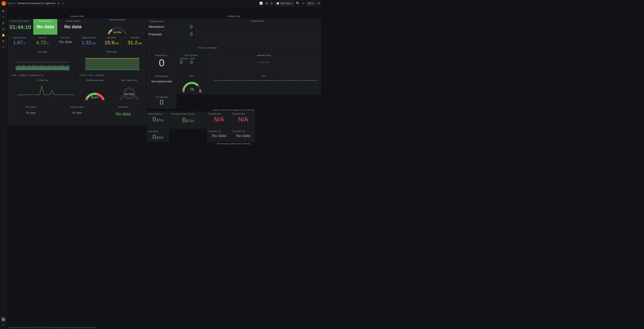 This screenshot has width=644, height=329. I want to click on uptime-title: Beacon Client Uptime, so click(20, 21).